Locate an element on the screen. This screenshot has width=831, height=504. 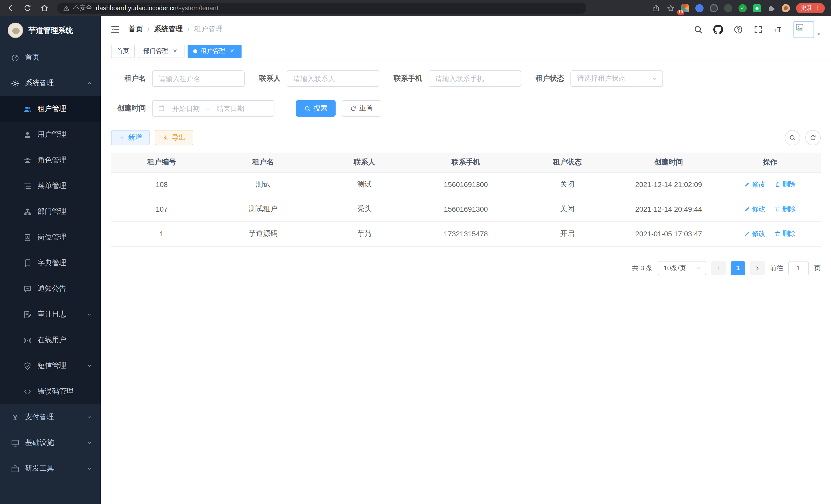
sidebar-item-menu-management: 菜单管理 is located at coordinates (51, 186).